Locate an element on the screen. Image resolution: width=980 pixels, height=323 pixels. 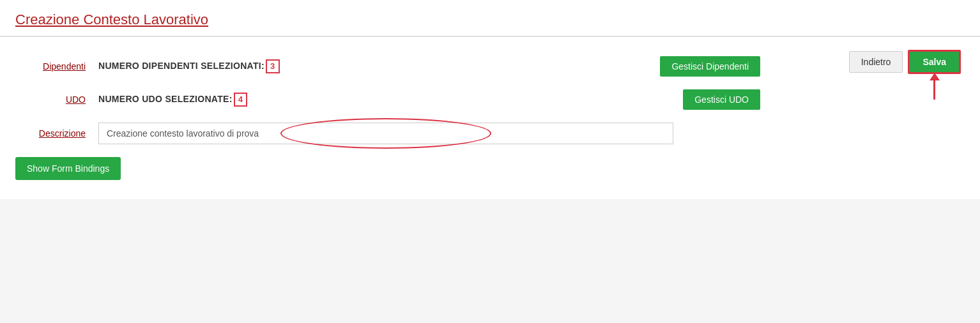
descrizione-row: Descrizione is located at coordinates (490, 133).